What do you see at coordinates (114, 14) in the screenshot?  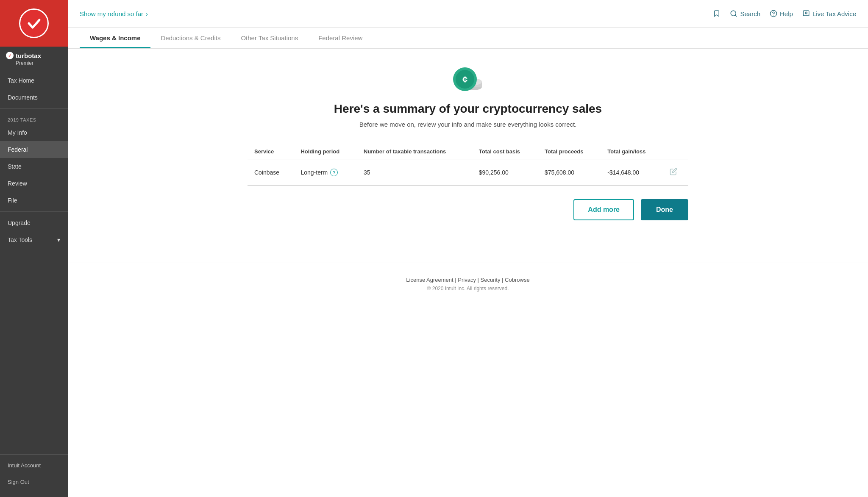 I see `refund-link: Show my refund so far ›` at bounding box center [114, 14].